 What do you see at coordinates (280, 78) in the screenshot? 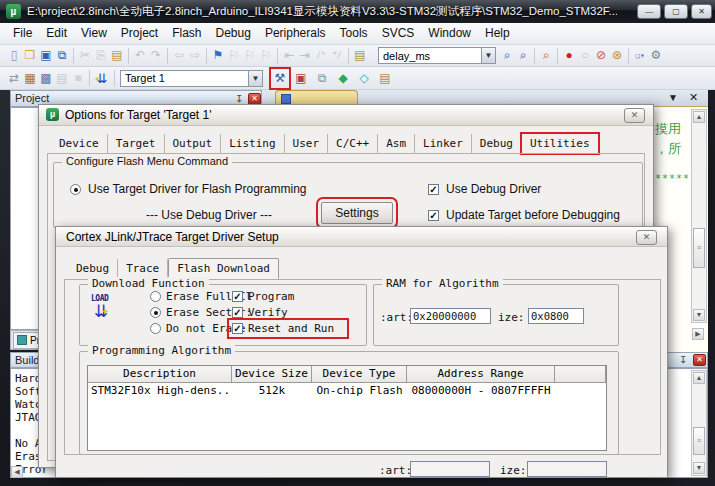
I see `options-for-target-icon: ⚒` at bounding box center [280, 78].